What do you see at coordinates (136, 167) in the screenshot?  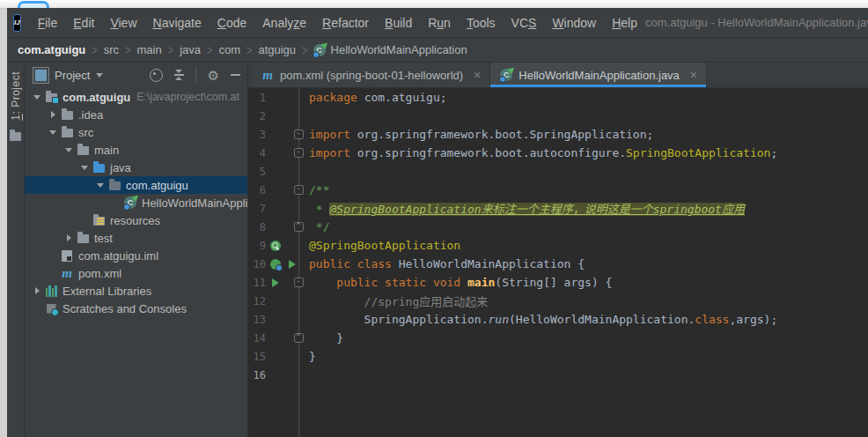 I see `tree-row-java: java` at bounding box center [136, 167].